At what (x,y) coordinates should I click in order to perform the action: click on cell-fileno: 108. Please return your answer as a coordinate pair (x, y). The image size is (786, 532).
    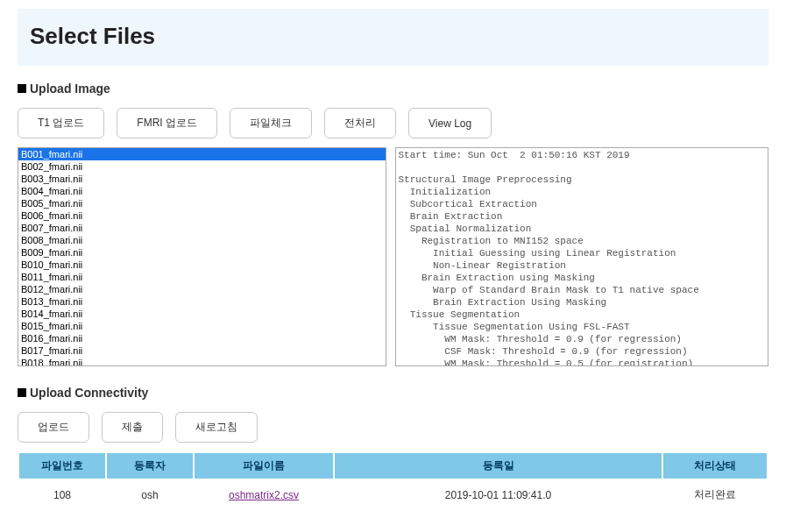
    Looking at the image, I should click on (62, 494).